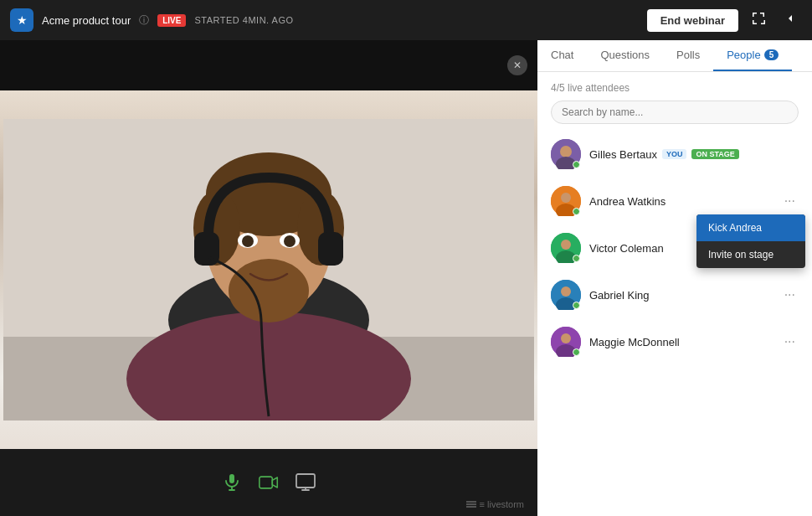 The image size is (812, 516). Describe the element at coordinates (144, 20) in the screenshot. I see `info-icon: ⓘ` at that location.